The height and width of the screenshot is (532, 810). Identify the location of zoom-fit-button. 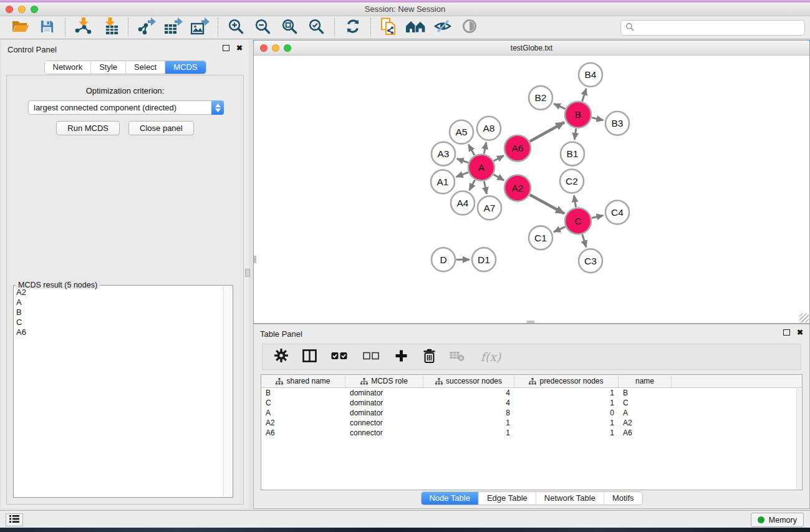
(289, 27).